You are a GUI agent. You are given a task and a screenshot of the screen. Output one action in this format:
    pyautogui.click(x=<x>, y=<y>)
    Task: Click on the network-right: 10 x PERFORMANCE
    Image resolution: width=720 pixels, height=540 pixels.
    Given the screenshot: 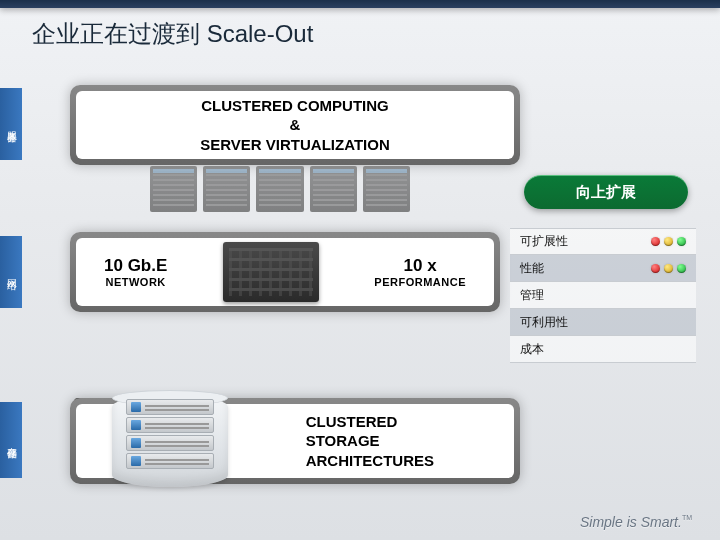 What is the action you would take?
    pyautogui.click(x=420, y=272)
    